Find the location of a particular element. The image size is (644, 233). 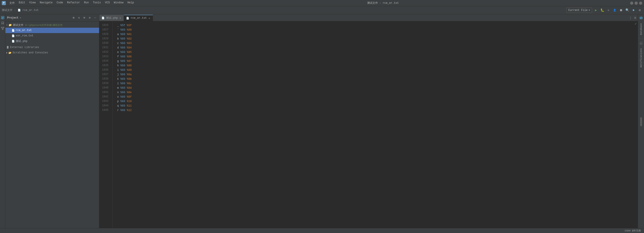

project-panel: Project ▾ ⊕ ⇅ ⊞ ⚙ — ▾ 📁 测试文件 D:\ is located at coordinates (52, 121).